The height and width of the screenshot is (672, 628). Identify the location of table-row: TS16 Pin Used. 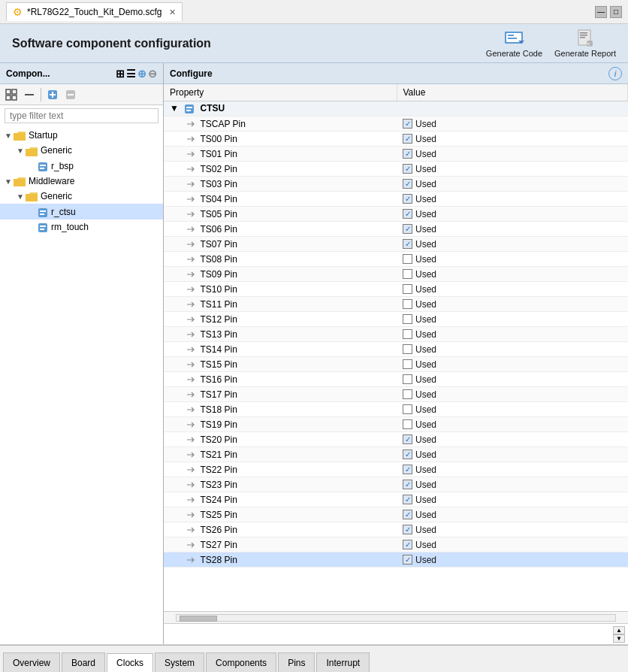
(396, 380).